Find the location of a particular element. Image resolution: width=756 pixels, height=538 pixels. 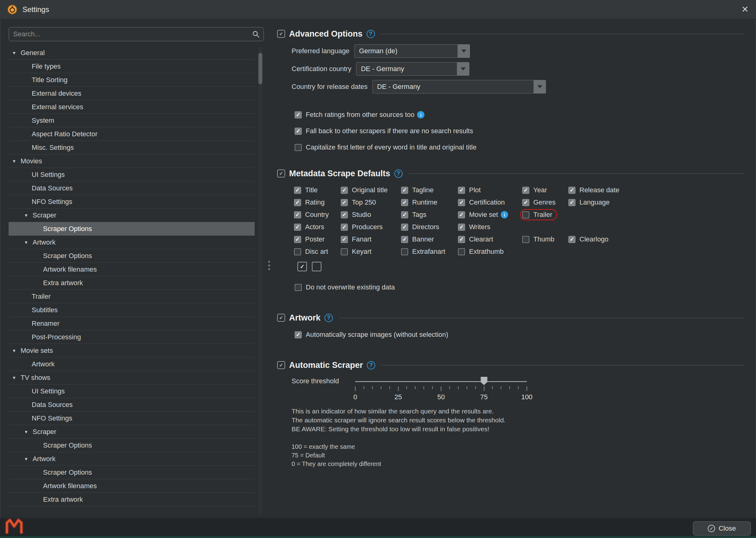

sidebar-item-post-processing: Post-Processing is located at coordinates (132, 337).